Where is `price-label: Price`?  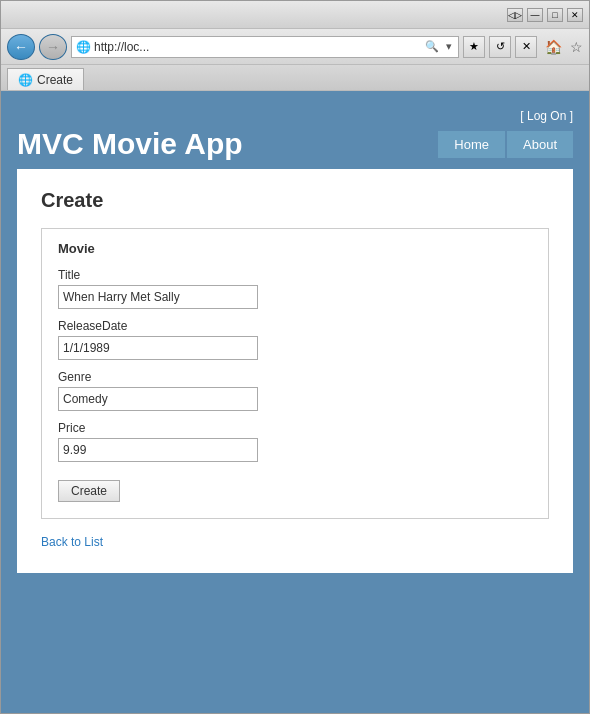 price-label: Price is located at coordinates (295, 428).